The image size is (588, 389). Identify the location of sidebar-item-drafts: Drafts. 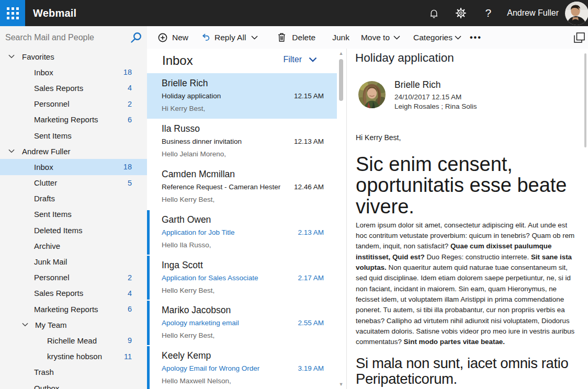
(73, 199).